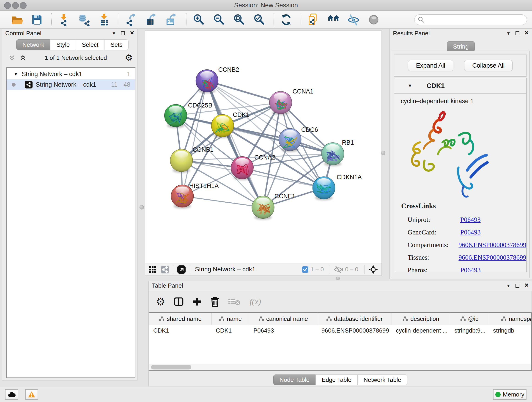  What do you see at coordinates (235, 302) in the screenshot?
I see `delete-table-icon` at bounding box center [235, 302].